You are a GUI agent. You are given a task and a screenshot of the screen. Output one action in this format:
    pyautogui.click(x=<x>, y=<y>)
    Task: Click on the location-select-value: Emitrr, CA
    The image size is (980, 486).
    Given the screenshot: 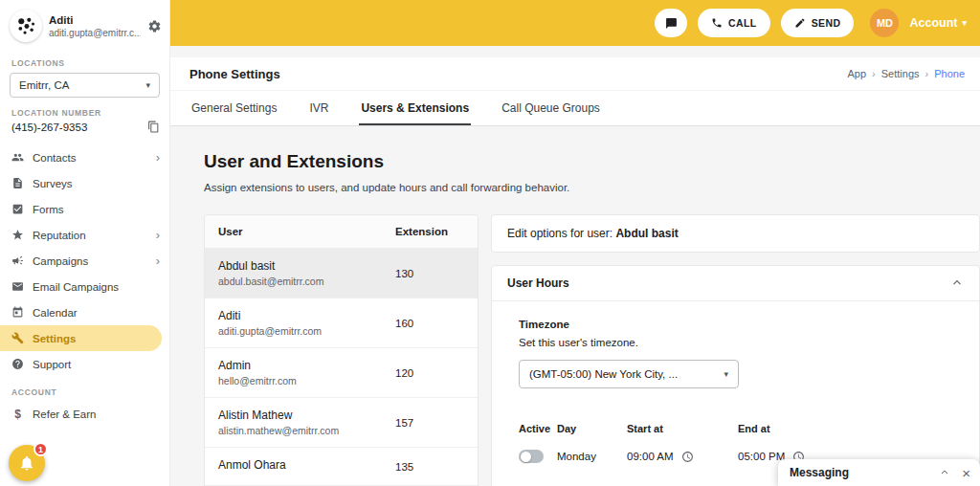 What is the action you would take?
    pyautogui.click(x=44, y=85)
    